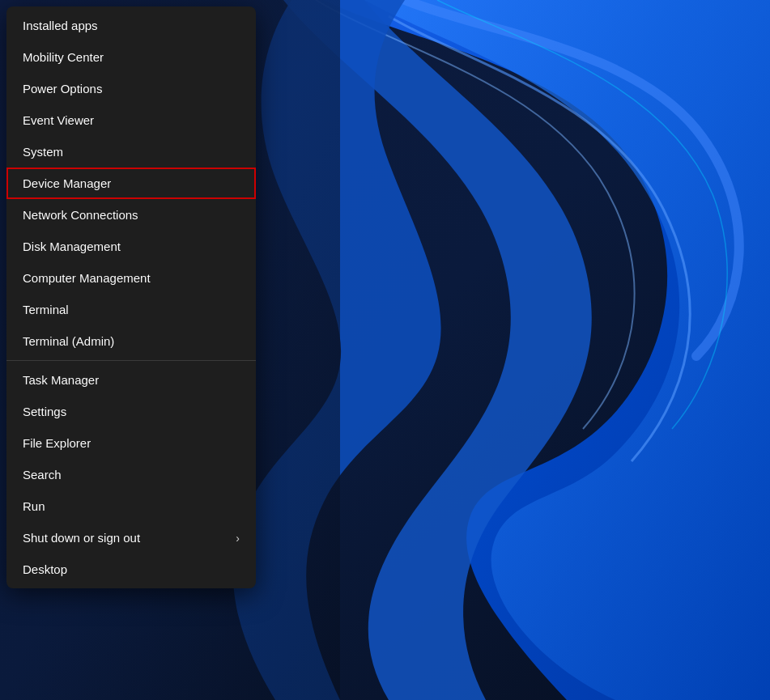 The width and height of the screenshot is (770, 700). I want to click on menu-label-desktop: Desktop, so click(45, 570).